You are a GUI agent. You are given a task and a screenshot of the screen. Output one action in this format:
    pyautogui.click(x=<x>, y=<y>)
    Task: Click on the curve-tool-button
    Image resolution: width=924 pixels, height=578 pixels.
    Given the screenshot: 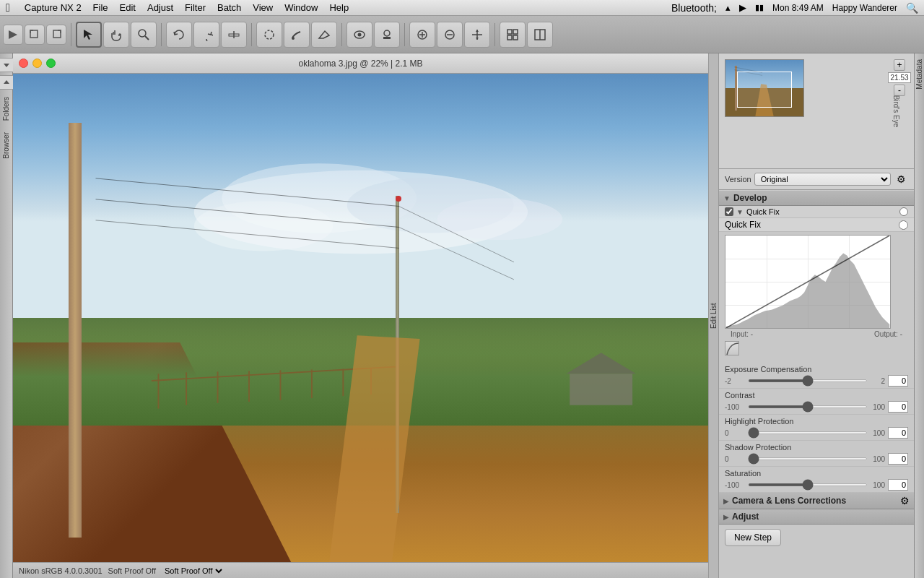 What is the action you would take?
    pyautogui.click(x=732, y=348)
    